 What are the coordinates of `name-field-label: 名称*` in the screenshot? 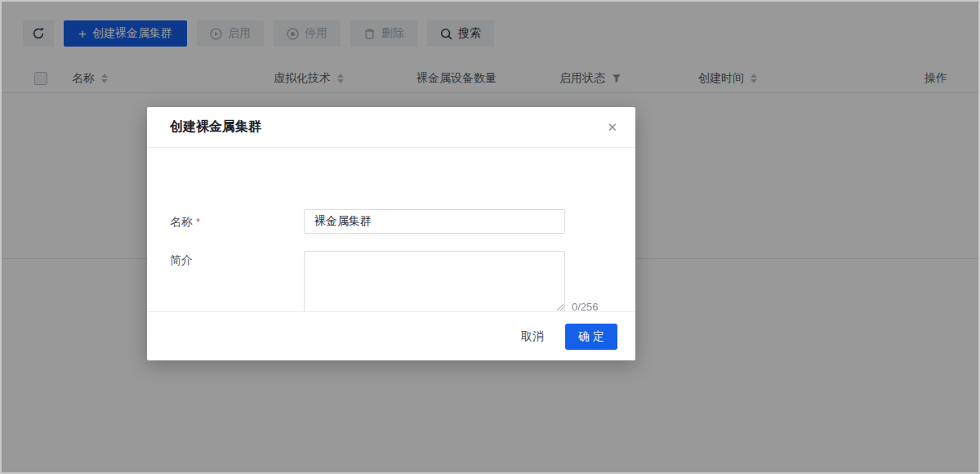 It's located at (185, 221).